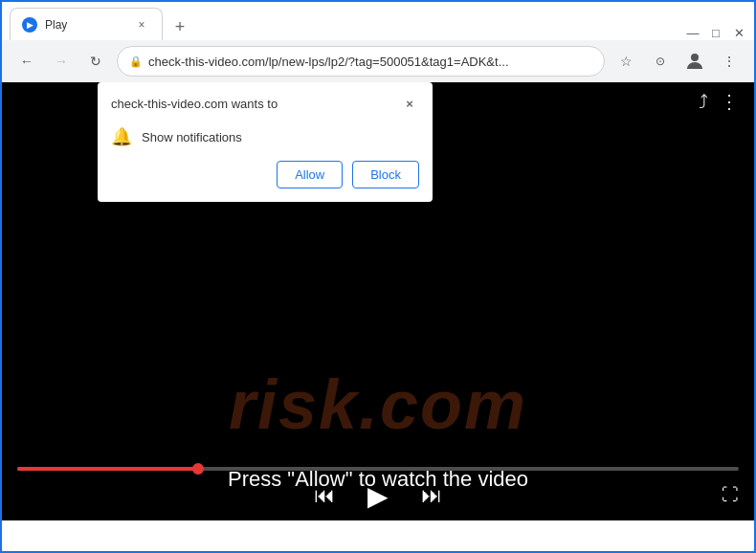  Describe the element at coordinates (719, 101) in the screenshot. I see `video-top-right-icons: ⤴ ⋮` at that location.